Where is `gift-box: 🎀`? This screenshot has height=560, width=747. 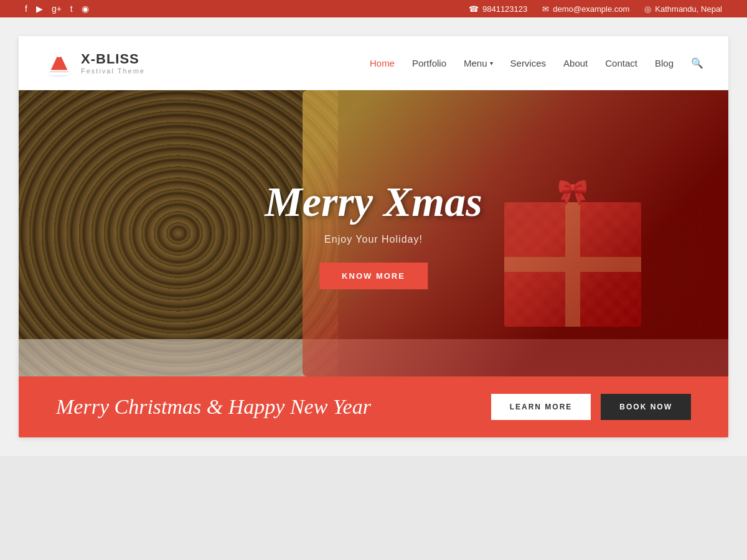 gift-box: 🎀 is located at coordinates (573, 264).